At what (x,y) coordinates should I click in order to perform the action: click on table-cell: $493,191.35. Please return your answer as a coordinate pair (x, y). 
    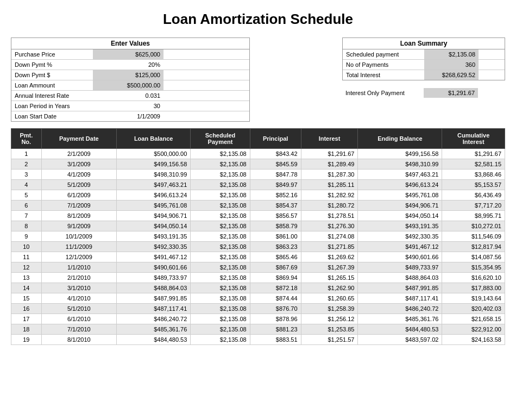
    Looking at the image, I should click on (400, 226).